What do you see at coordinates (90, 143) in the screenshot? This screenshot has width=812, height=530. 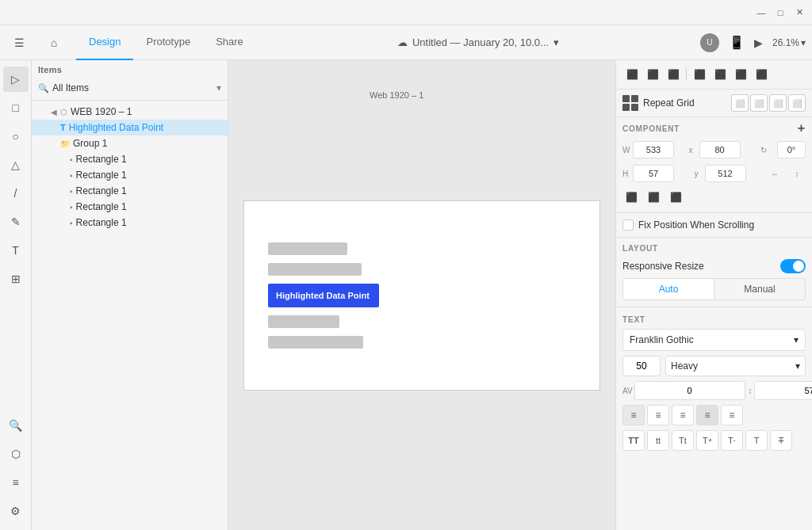 I see `layer-label: Group 1` at bounding box center [90, 143].